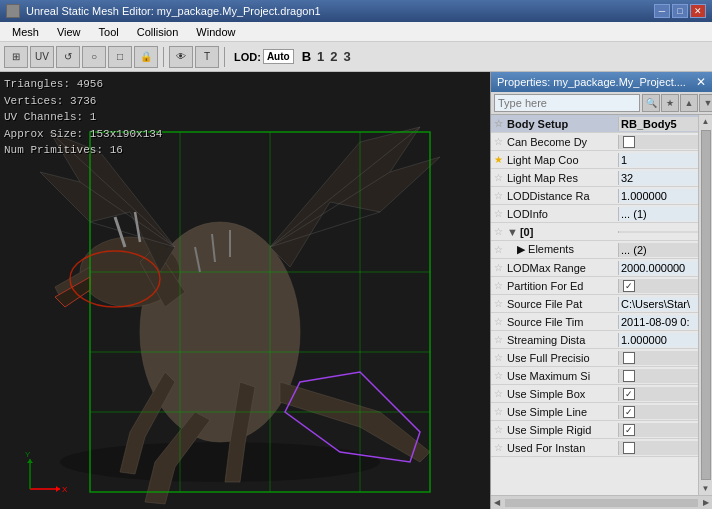 The height and width of the screenshot is (509, 712). What do you see at coordinates (658, 124) in the screenshot?
I see `prop-value-0: RB_Body5` at bounding box center [658, 124].